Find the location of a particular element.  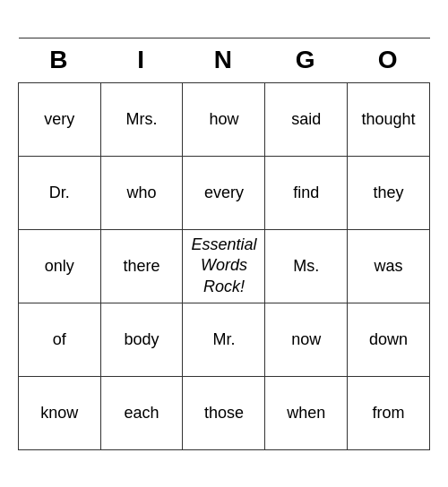

header-n: N is located at coordinates (224, 60).